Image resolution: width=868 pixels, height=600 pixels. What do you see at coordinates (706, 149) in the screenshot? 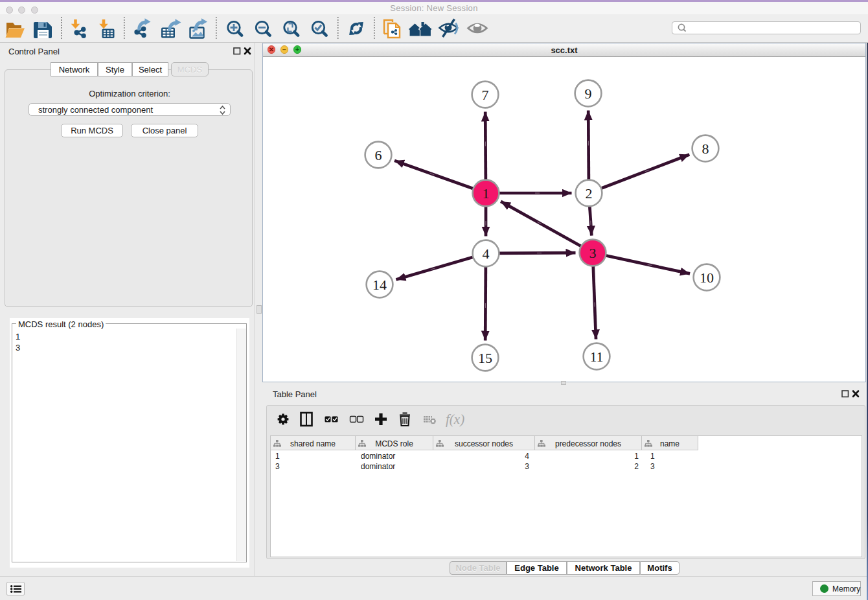
I see `svg-text: 8` at bounding box center [706, 149].